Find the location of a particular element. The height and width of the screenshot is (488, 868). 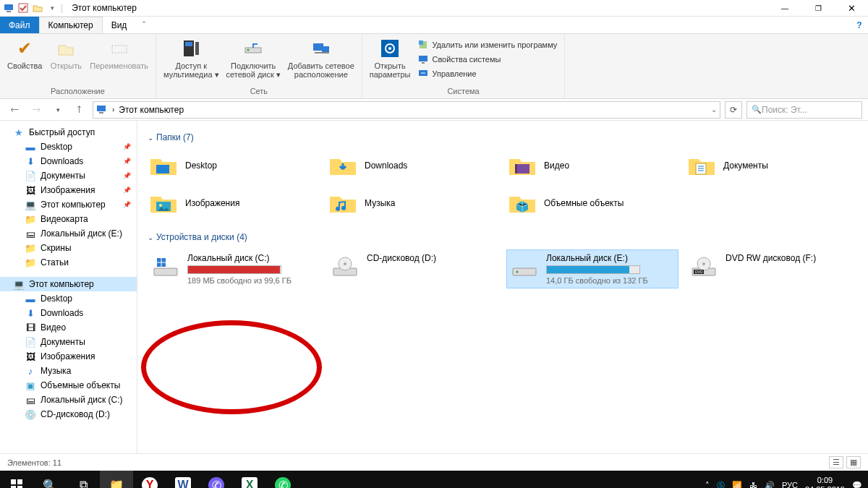

folder-3dobjects: Объемные объекты is located at coordinates (592, 203).